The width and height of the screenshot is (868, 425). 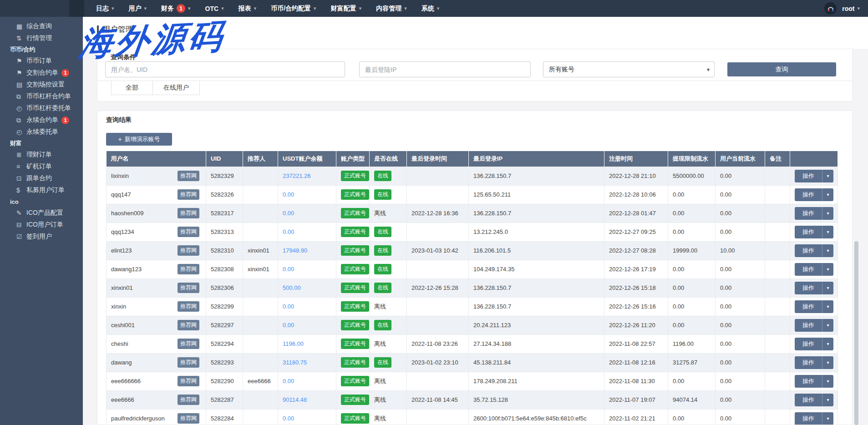 What do you see at coordinates (41, 237) in the screenshot?
I see `sidebar-item-18: ☑签到用户` at bounding box center [41, 237].